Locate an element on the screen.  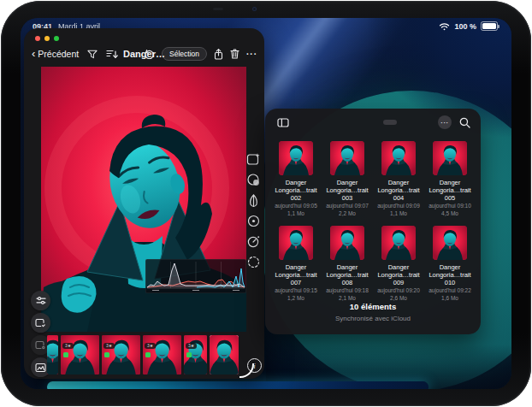
corner-gesture-arc is located at coordinates (246, 371).